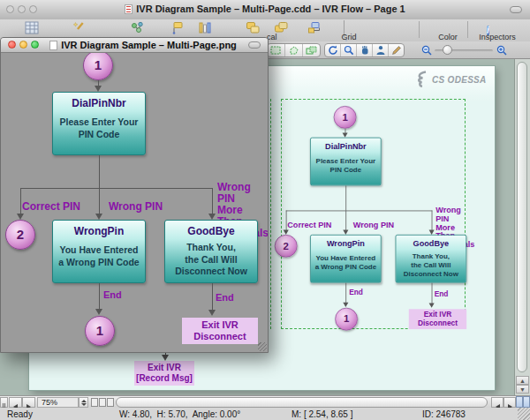 The image size is (530, 420). Describe the element at coordinates (349, 37) in the screenshot. I see `toolbar-label-grid: Grid` at that location.